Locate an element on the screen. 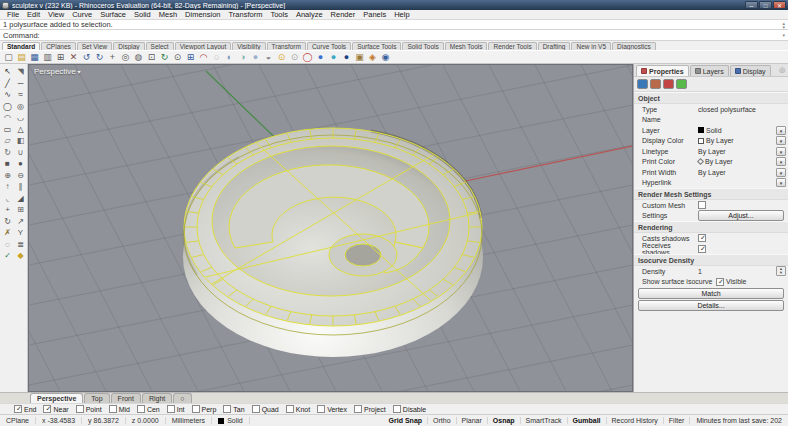 Image resolution: width=788 pixels, height=426 pixels. cplane-indicator: CPlane is located at coordinates (18, 420).